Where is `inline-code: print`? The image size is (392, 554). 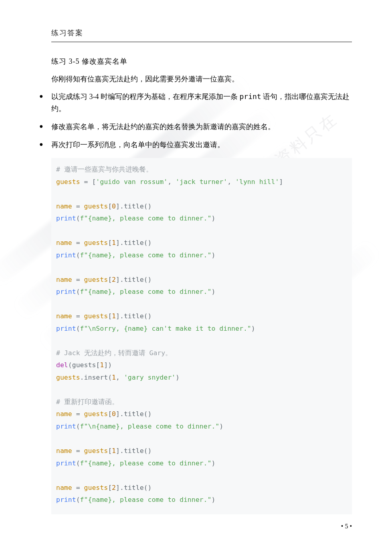 inline-code: print is located at coordinates (251, 96).